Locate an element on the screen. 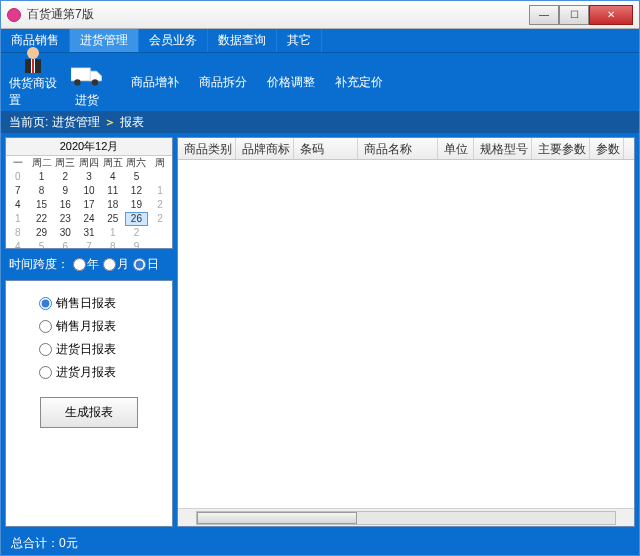 This screenshot has height=556, width=640. window-title: 百货通第7版 is located at coordinates (278, 14).